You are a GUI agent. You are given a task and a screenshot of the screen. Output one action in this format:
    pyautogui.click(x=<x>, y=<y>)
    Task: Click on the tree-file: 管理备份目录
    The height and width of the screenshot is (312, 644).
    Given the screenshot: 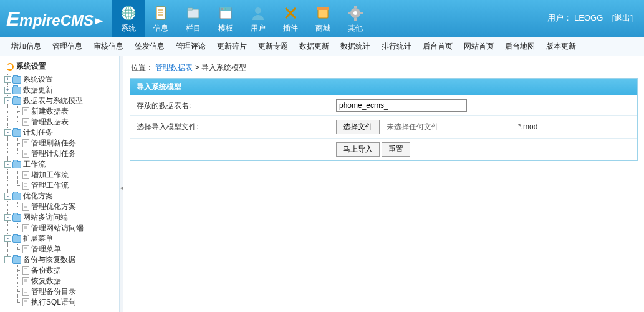 What is the action you would take?
    pyautogui.click(x=61, y=292)
    